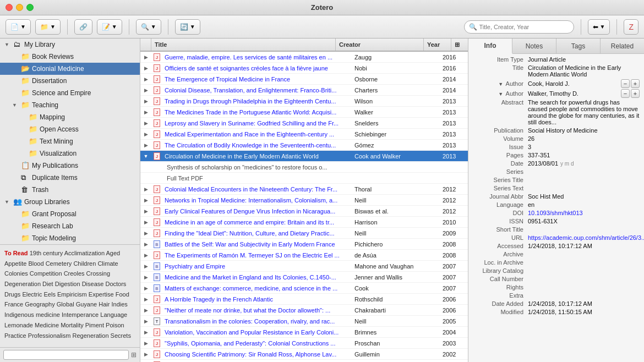  Describe the element at coordinates (519, 27) in the screenshot. I see `search-bar: 🔍` at that location.